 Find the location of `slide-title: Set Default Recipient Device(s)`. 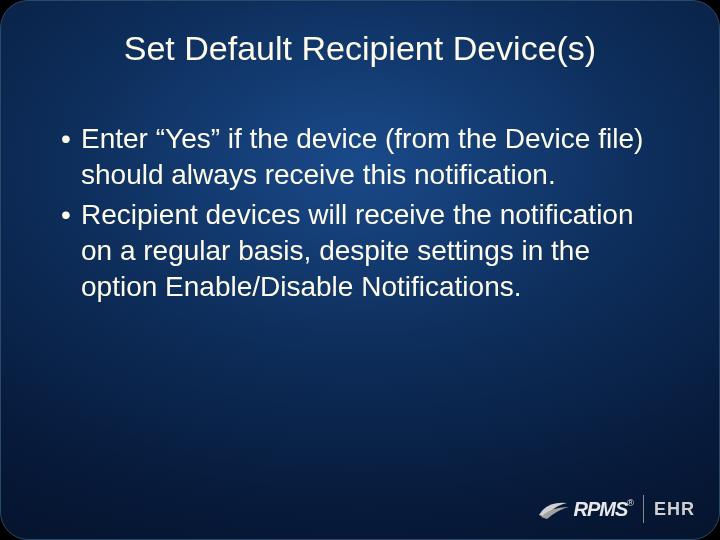

slide-title: Set Default Recipient Device(s) is located at coordinates (360, 48).